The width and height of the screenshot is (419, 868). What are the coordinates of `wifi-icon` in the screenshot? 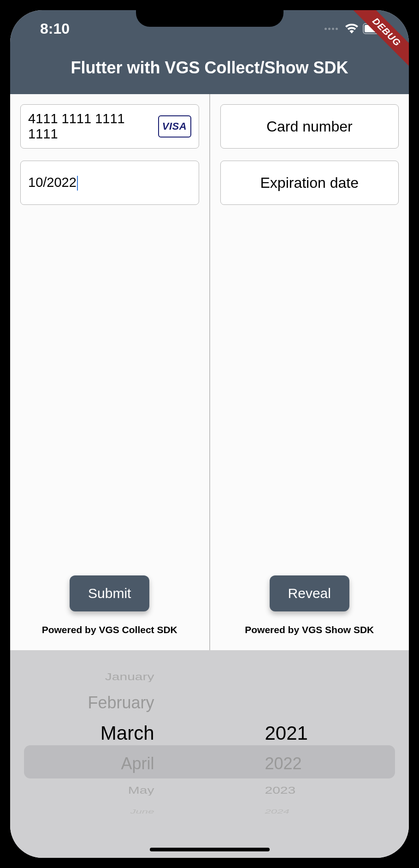 It's located at (352, 29).